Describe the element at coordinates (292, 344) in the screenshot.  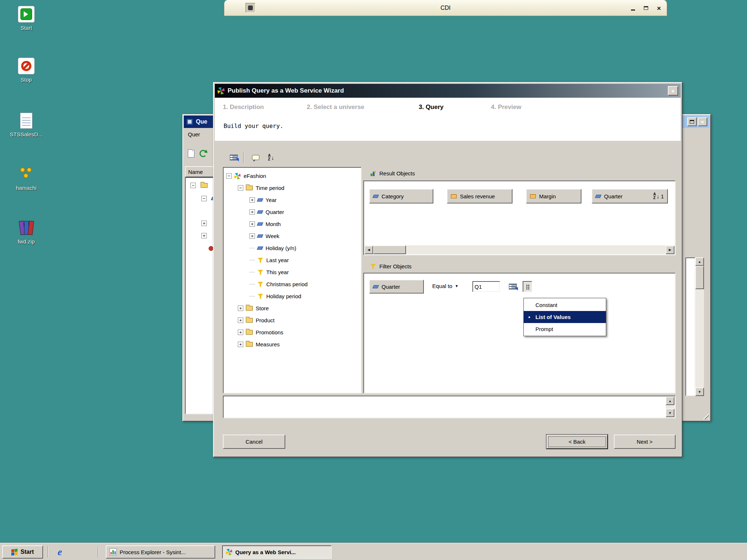
I see `tree-item-measures: + Measures` at that location.